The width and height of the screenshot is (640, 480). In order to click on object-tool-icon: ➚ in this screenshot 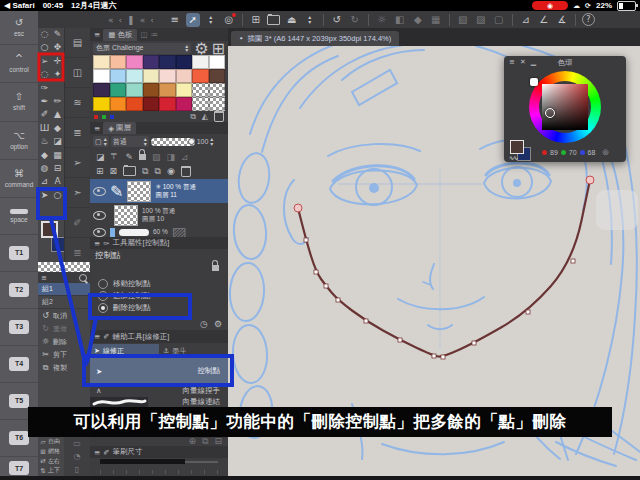, I will do `click(193, 20)`.